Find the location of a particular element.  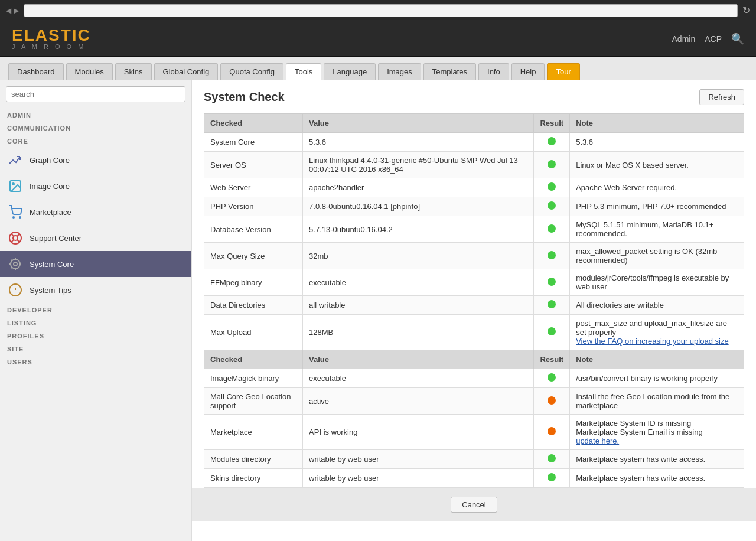

cell-note: Linux or Mac OS X based server. is located at coordinates (657, 165).